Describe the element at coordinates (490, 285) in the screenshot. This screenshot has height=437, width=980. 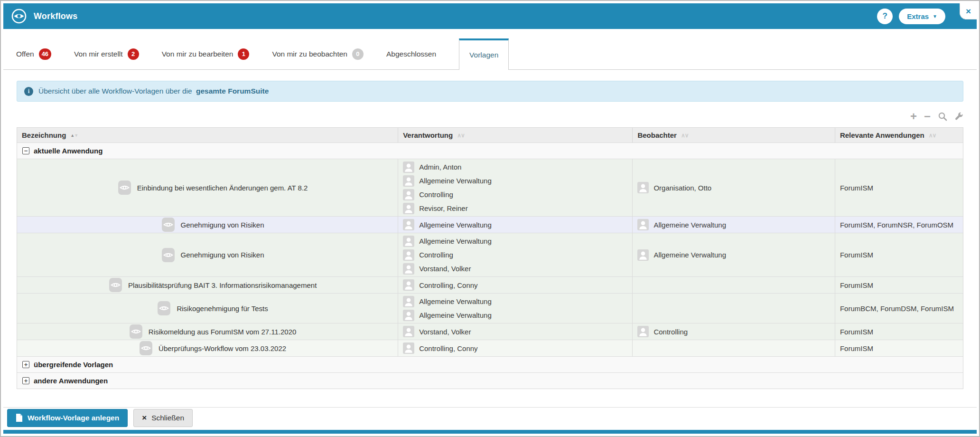
I see `table-row: Plausibilitätsprüfung BAIT 3. Informatio…` at that location.